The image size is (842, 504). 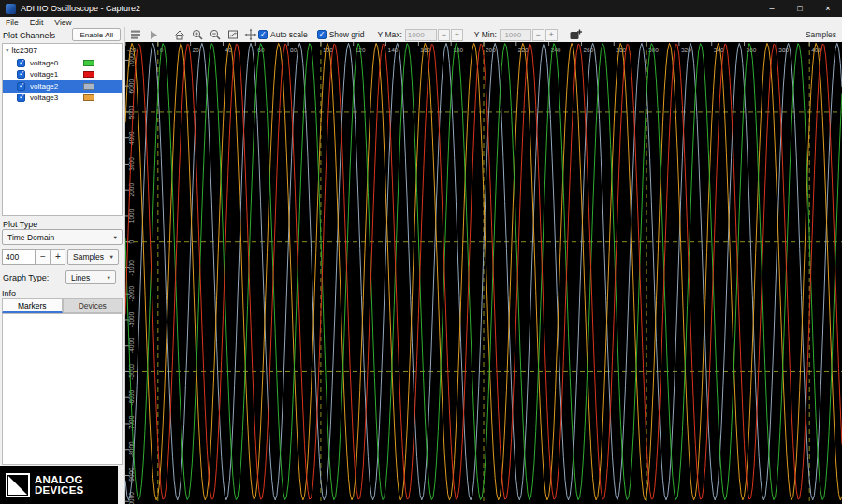 What do you see at coordinates (88, 257) in the screenshot?
I see `sample-unit-value: Samples` at bounding box center [88, 257].